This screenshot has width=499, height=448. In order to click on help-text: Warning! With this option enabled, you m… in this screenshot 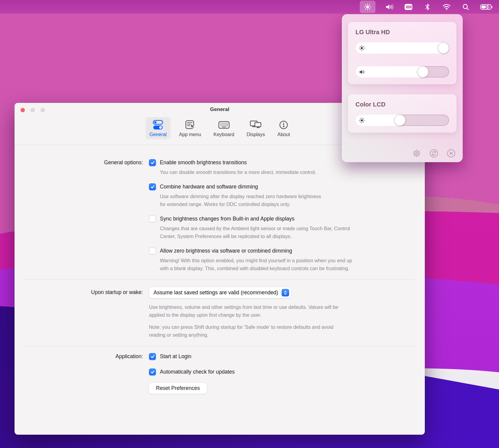, I will do `click(291, 264)`.